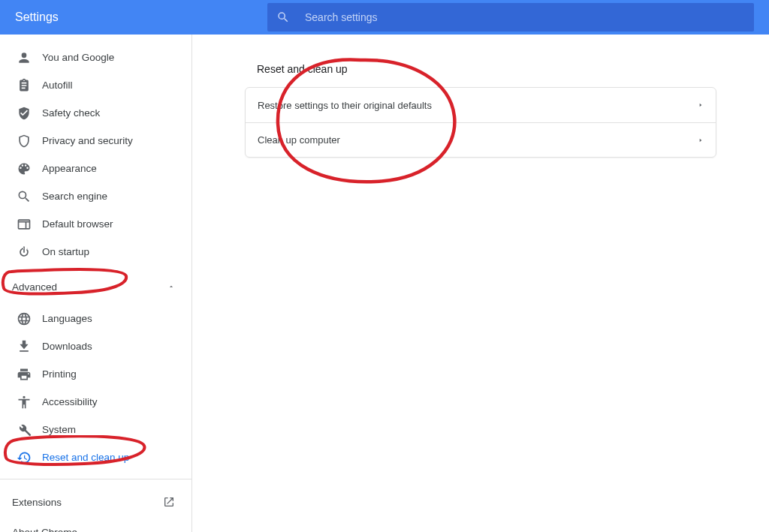 Image resolution: width=769 pixels, height=532 pixels. Describe the element at coordinates (29, 141) in the screenshot. I see `security-icon` at that location.